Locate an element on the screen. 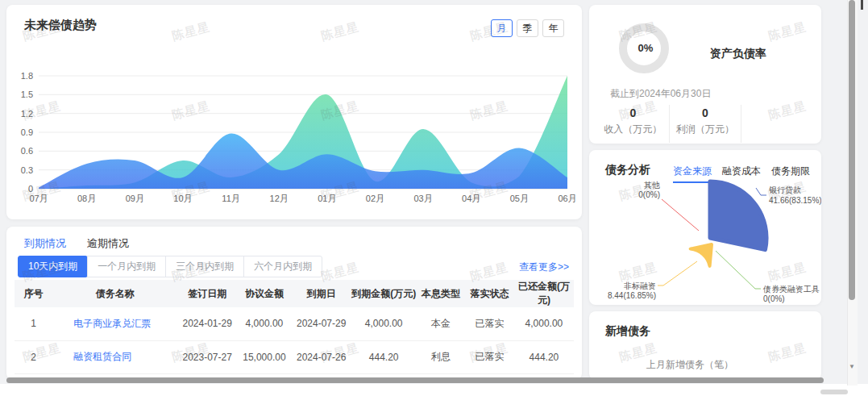 This screenshot has height=396, width=868. maturity-filter-group: 10天内到期 一个月内到期 三个月内到期 六个月内到期 is located at coordinates (170, 266).